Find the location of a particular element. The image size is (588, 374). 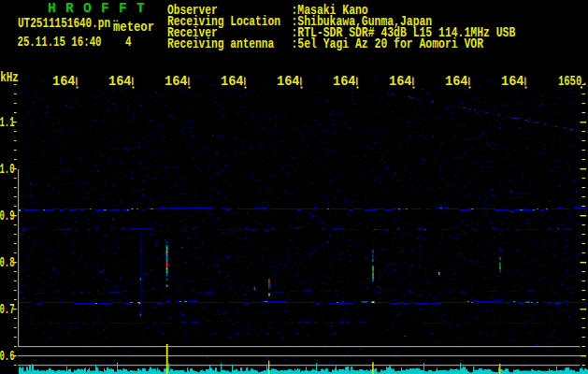

svg-text: meteor is located at coordinates (134, 27).